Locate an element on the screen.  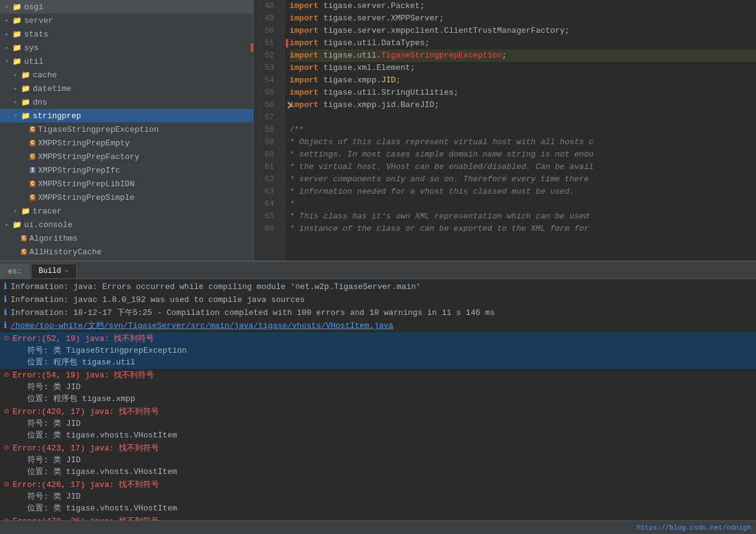
sidebar-item-ui-console: 📁 ui.console is located at coordinates (126, 225).